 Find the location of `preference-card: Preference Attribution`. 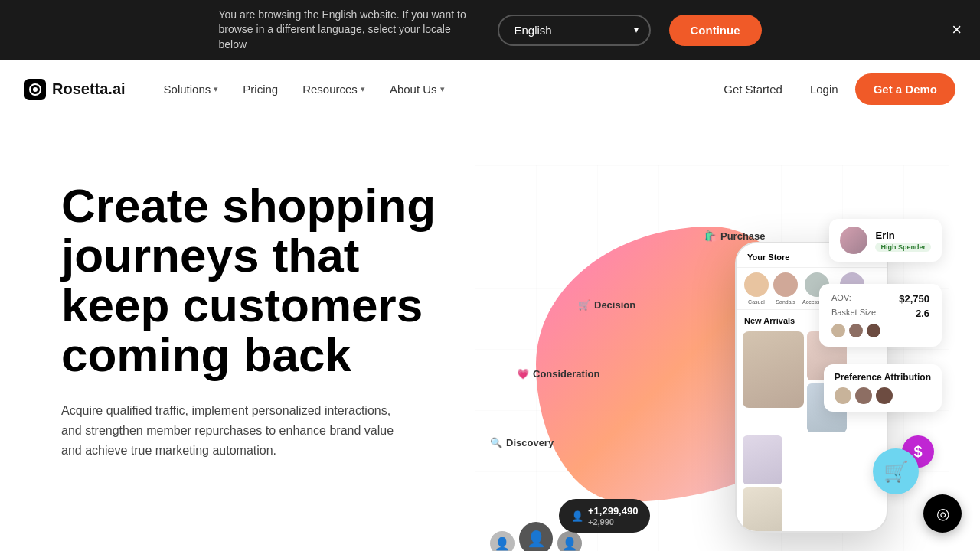

preference-card: Preference Attribution is located at coordinates (883, 388).